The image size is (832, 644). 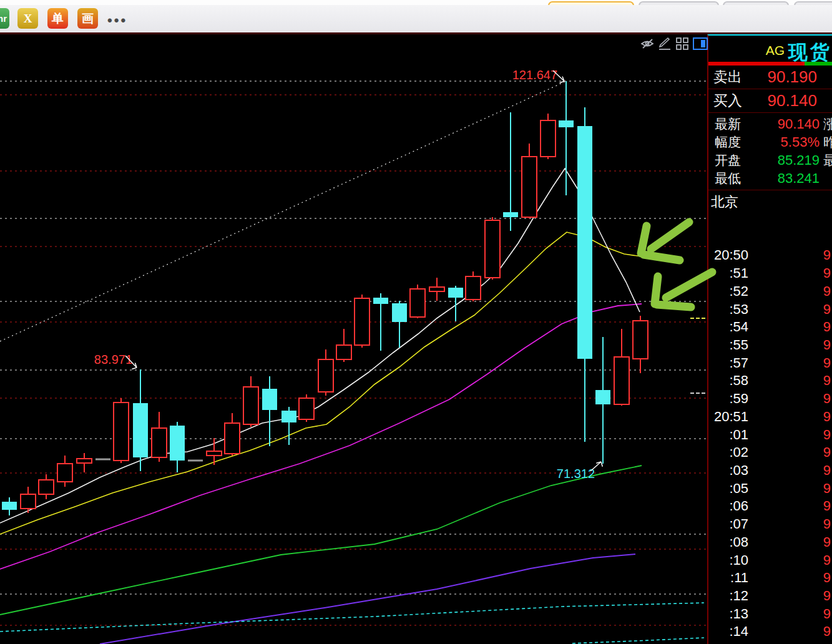 What do you see at coordinates (728, 506) in the screenshot?
I see `time-label: :06` at bounding box center [728, 506].